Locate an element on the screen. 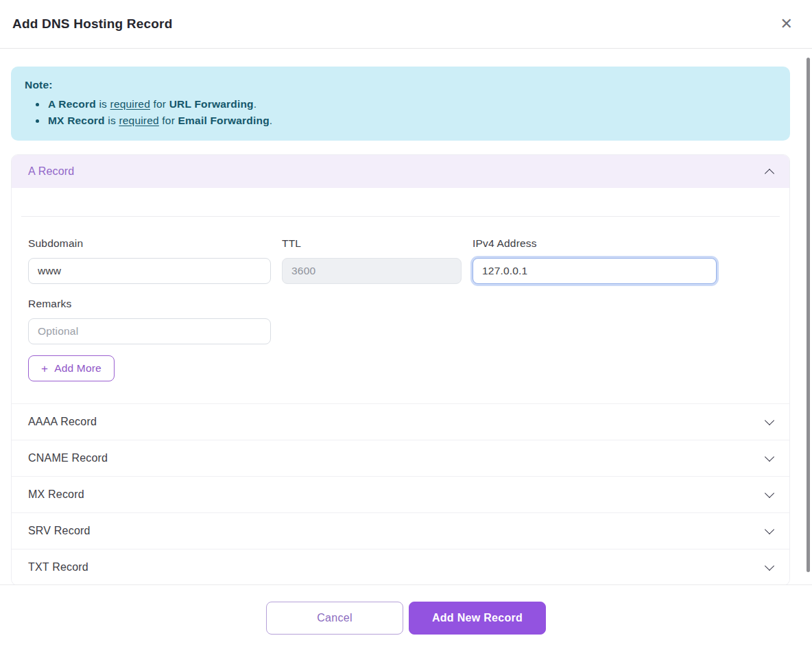 The width and height of the screenshot is (812, 651). accordion-label: A Record is located at coordinates (51, 171).